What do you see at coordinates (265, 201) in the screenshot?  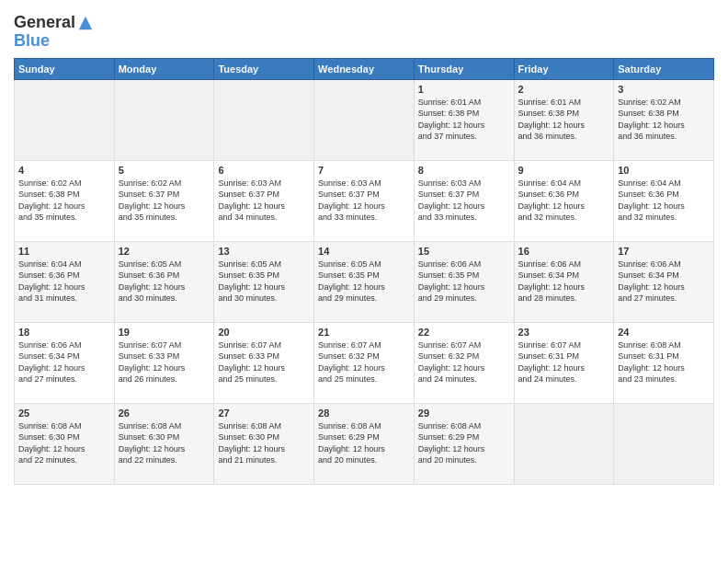 I see `calendar-cell: 6Sunrise: 6:03 AM Sunset: 6:37 PM Daylig…` at bounding box center [265, 201].